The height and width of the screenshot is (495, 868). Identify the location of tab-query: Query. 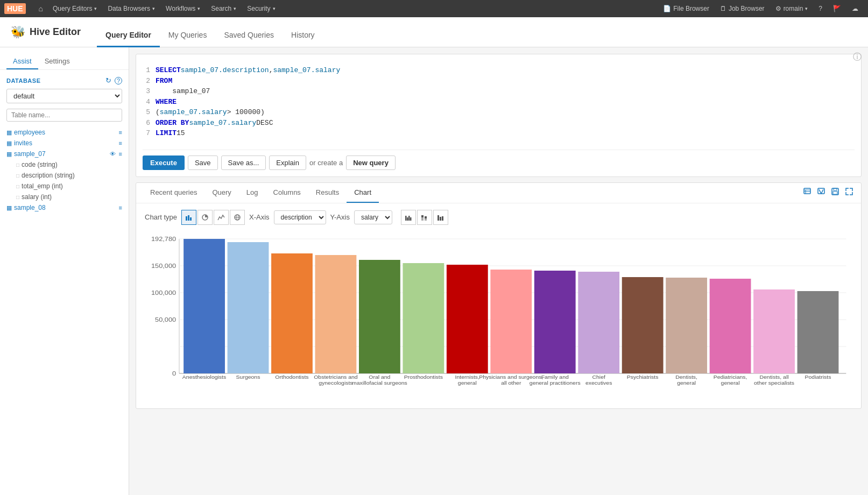
(222, 193).